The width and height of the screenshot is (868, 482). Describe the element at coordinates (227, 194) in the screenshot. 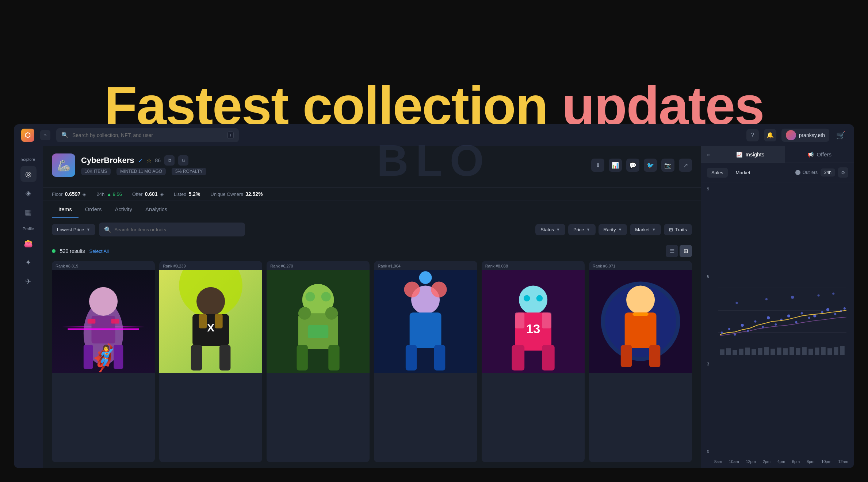

I see `owners-label: Unique Owners` at that location.